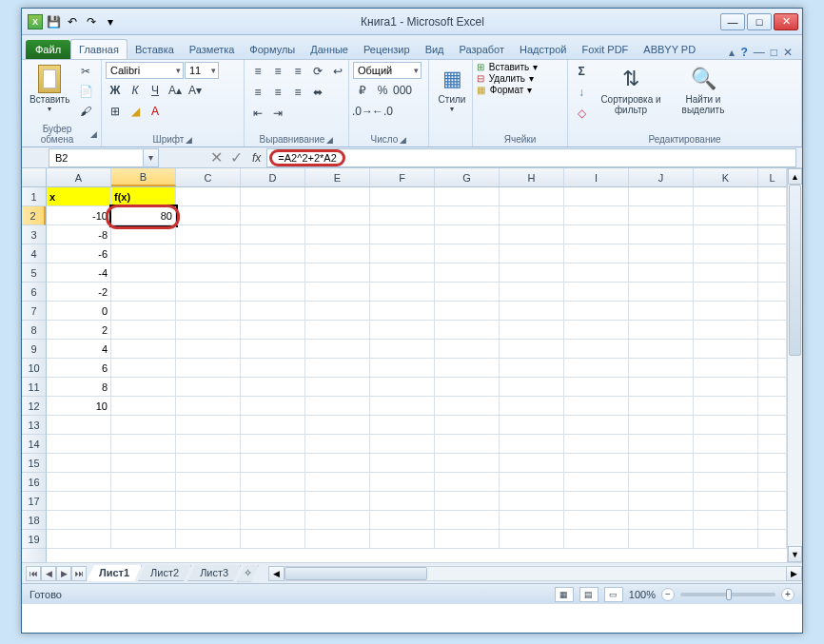 The image size is (824, 644). I want to click on file-tab: Файл, so click(48, 49).